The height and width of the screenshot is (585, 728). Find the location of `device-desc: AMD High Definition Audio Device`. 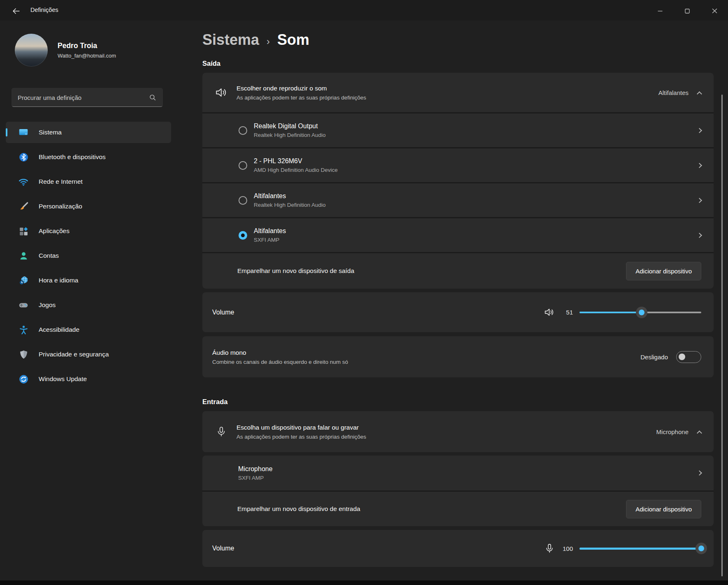

device-desc: AMD High Definition Audio Device is located at coordinates (475, 170).